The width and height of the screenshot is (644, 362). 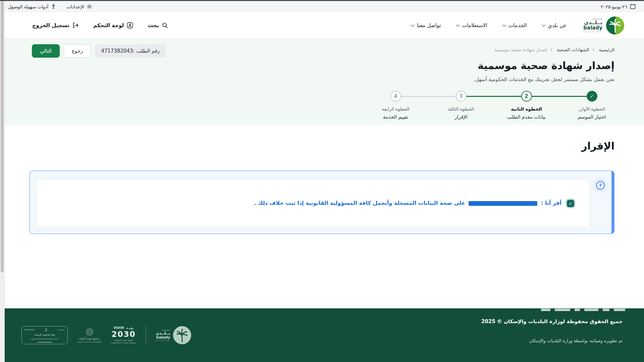 I want to click on breadcrumb-health-certificates: الشهادات الصحية, so click(x=573, y=50).